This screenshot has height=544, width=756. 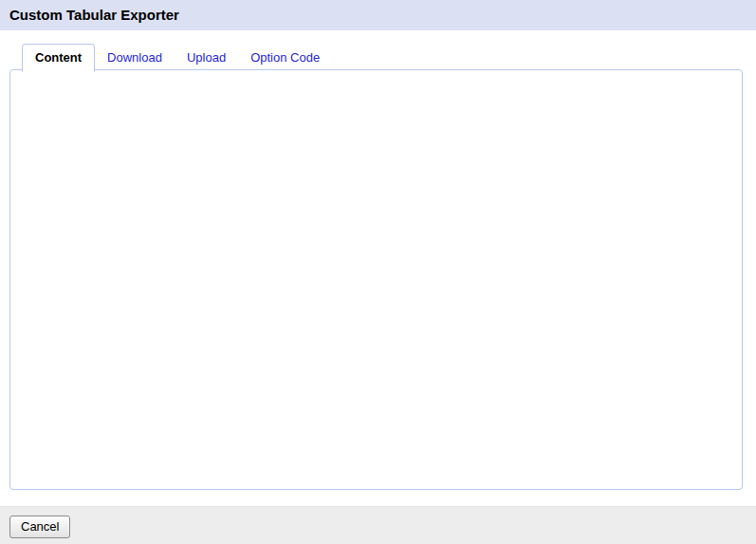 I want to click on tab-bar: Content Download Upload Option Code, so click(x=176, y=57).